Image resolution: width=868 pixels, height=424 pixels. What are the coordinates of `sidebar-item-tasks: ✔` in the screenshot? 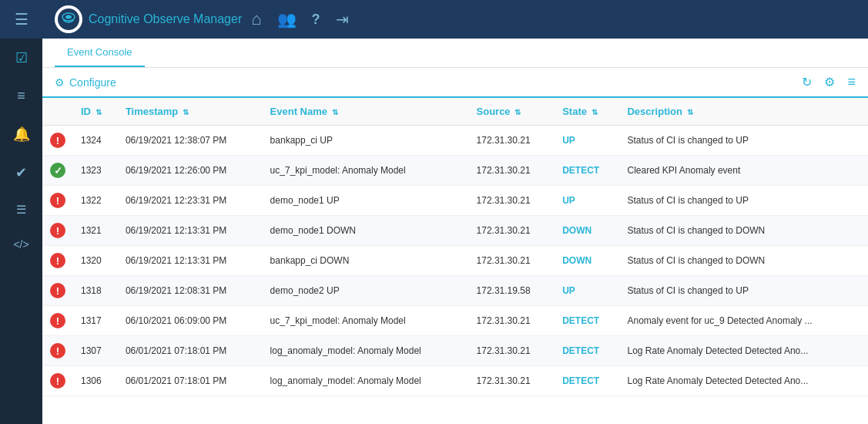 It's located at (22, 173).